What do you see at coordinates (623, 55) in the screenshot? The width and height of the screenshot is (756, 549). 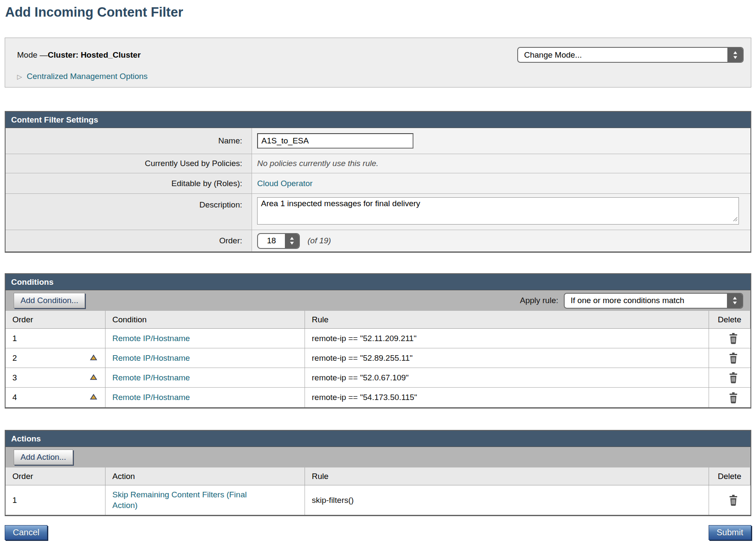 I see `change-mode-selected-option: Change Mode...` at bounding box center [623, 55].